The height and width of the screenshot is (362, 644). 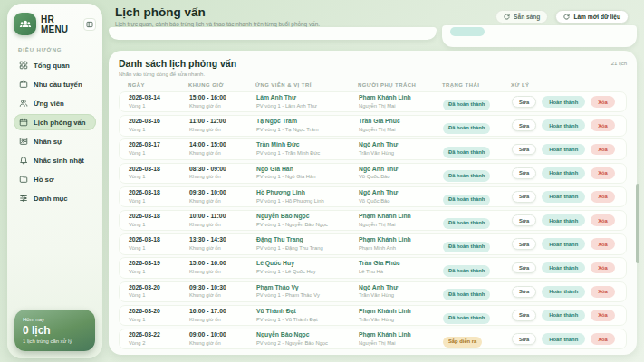 I want to click on table-row: 2026-03-16 Vòng 1 11:00 - 12:00 Khung gi…, so click(x=373, y=125).